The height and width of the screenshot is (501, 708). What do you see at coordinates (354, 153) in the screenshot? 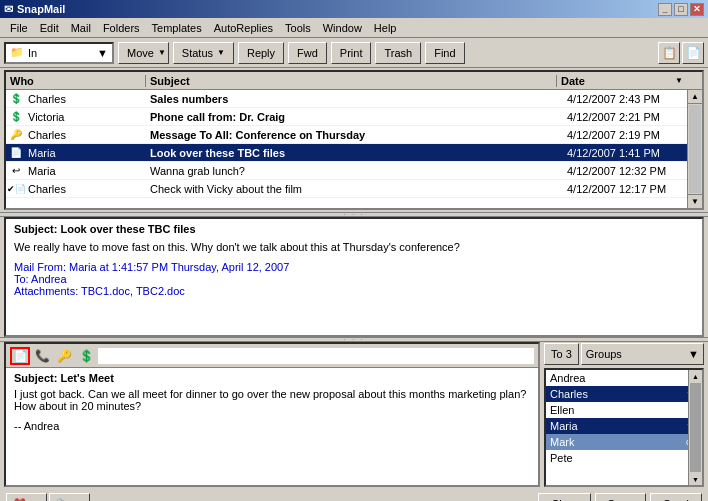
I see `email-subject: Look over these TBC files` at bounding box center [354, 153].